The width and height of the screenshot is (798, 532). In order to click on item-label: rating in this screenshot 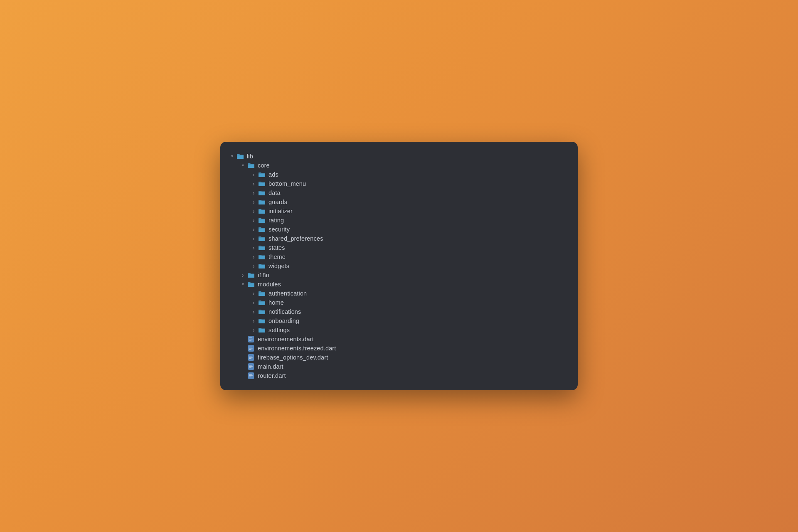, I will do `click(276, 220)`.